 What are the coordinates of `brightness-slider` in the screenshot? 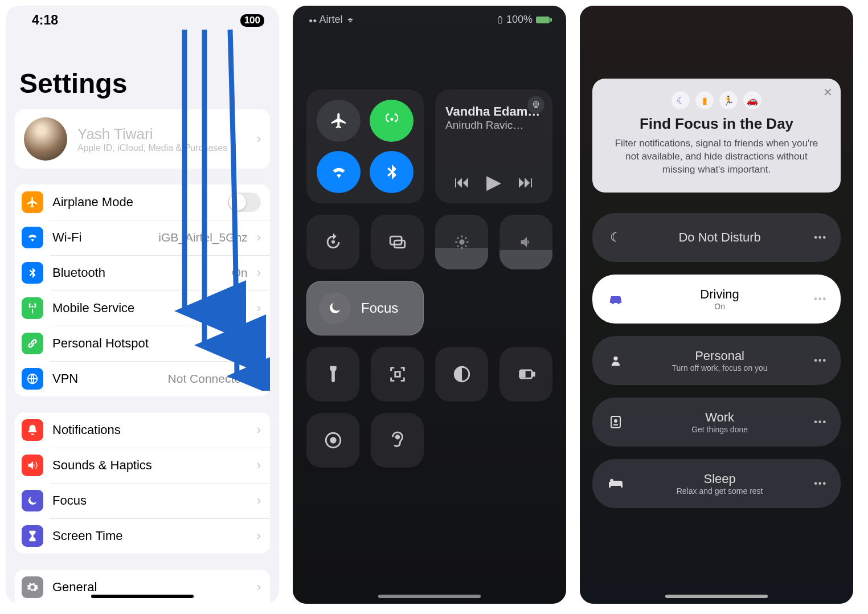 It's located at (461, 242).